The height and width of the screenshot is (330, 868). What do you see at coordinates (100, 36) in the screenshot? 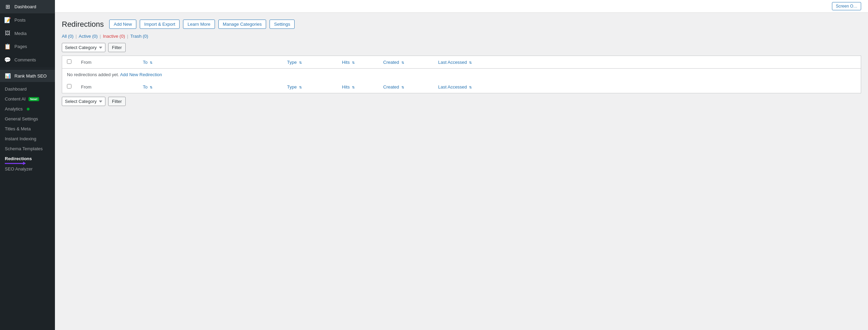
I see `sep-2: |` at bounding box center [100, 36].